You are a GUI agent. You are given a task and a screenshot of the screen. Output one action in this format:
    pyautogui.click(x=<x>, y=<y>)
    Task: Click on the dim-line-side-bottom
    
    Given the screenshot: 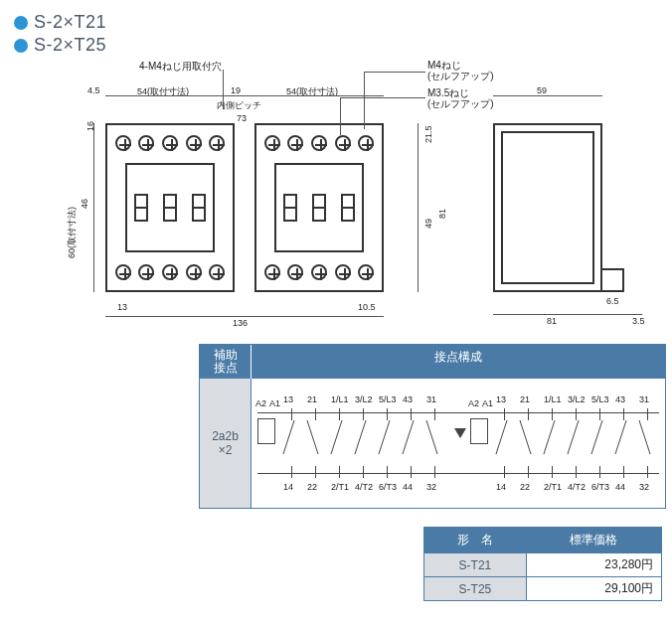 What is the action you would take?
    pyautogui.click(x=568, y=314)
    